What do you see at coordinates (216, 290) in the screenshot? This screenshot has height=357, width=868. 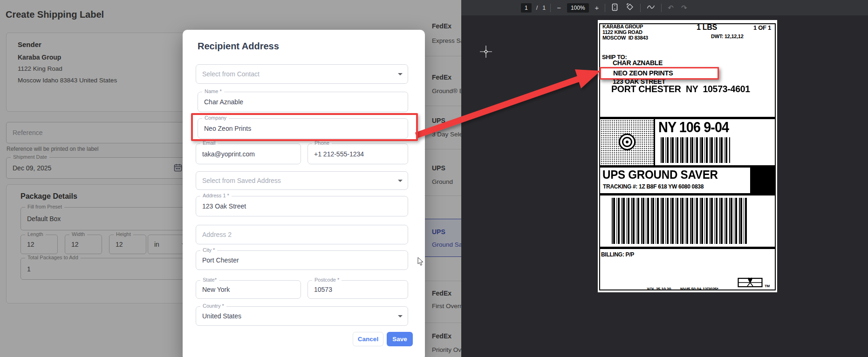 I see `state-value: New York` at bounding box center [216, 290].